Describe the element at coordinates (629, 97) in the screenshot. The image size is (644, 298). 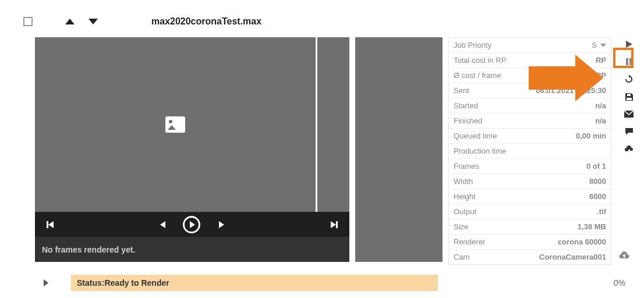
I see `save-button` at that location.